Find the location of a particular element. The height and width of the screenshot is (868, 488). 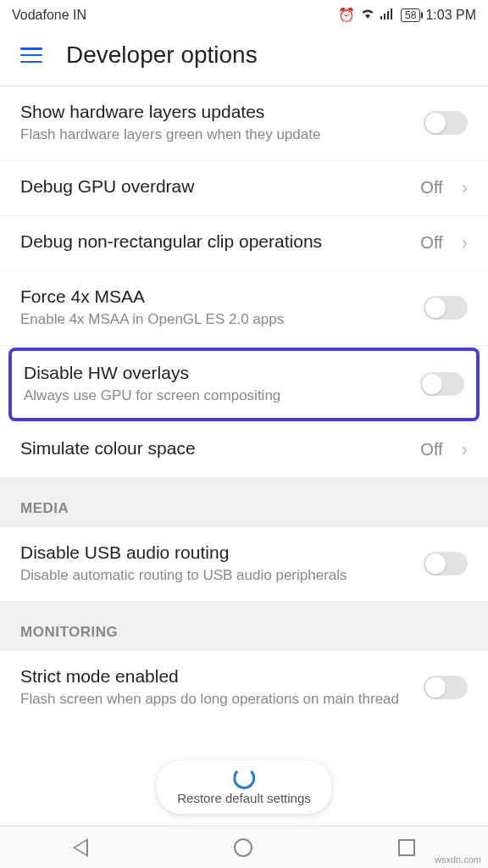

item-subtitle: Enable 4x MSAA in OpenGL ES 2.0 apps is located at coordinates (215, 320).